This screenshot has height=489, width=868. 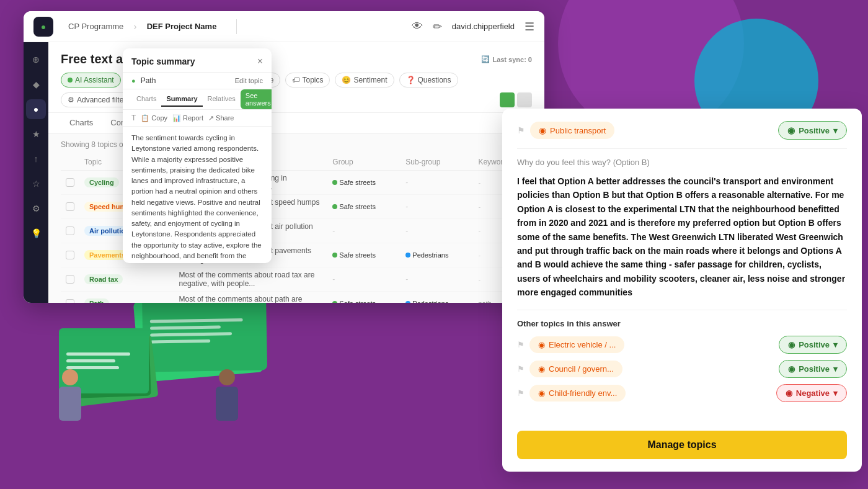 What do you see at coordinates (43, 27) in the screenshot?
I see `app-logo: ●` at bounding box center [43, 27].